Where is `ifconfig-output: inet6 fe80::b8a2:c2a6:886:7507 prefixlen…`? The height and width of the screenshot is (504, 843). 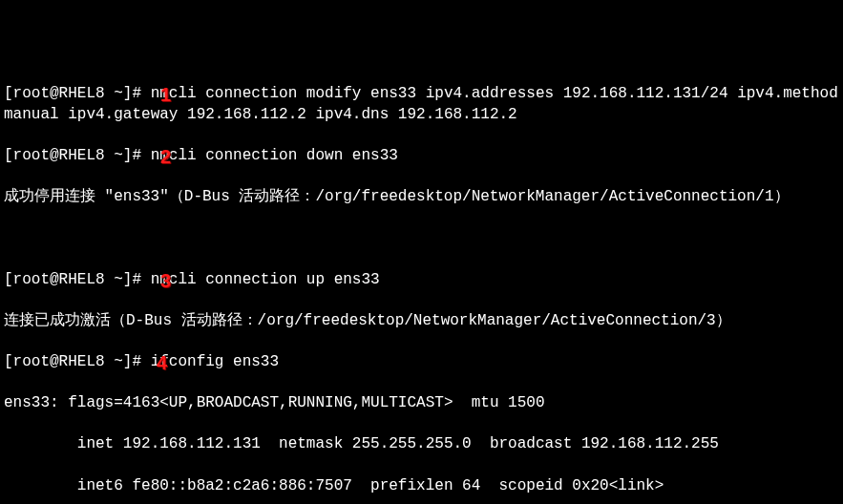 ifconfig-output: inet6 fe80::b8a2:c2a6:886:7507 prefixlen… is located at coordinates (422, 487).